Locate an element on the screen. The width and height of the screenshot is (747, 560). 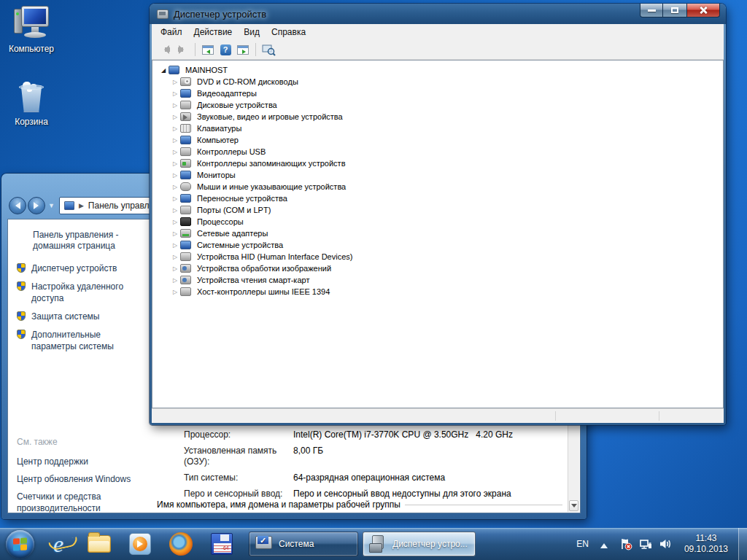
tree-root: ◢ MAINHOST is located at coordinates (440, 70).